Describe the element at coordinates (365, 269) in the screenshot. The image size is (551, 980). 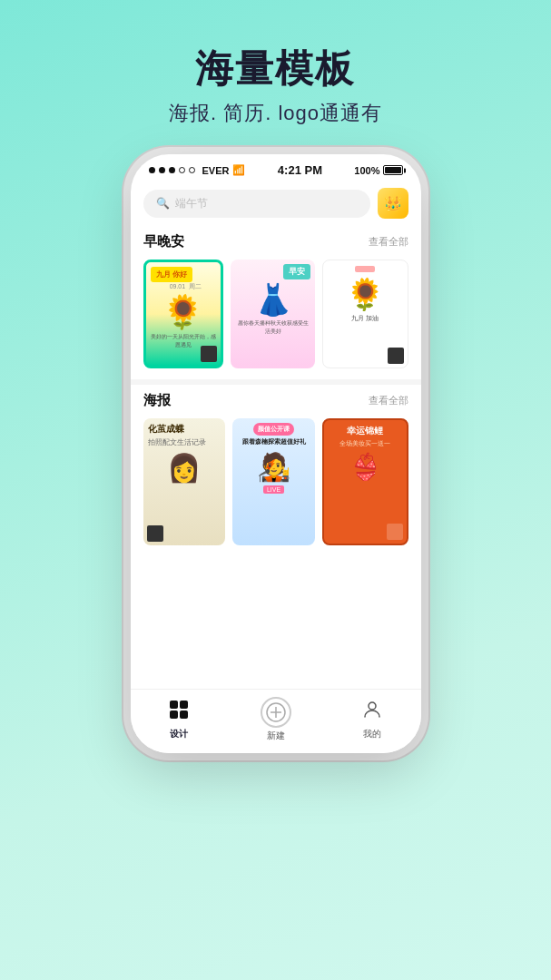
I see `card3-tape` at that location.